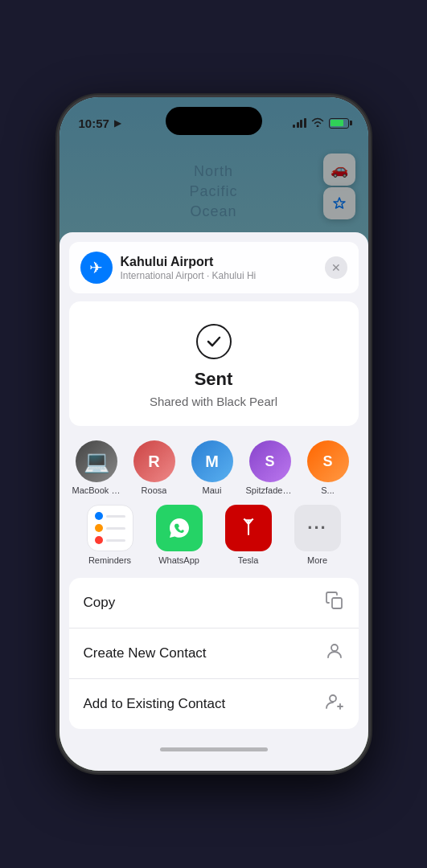 The width and height of the screenshot is (427, 868). What do you see at coordinates (214, 603) in the screenshot?
I see `copy-action: Copy` at bounding box center [214, 603].